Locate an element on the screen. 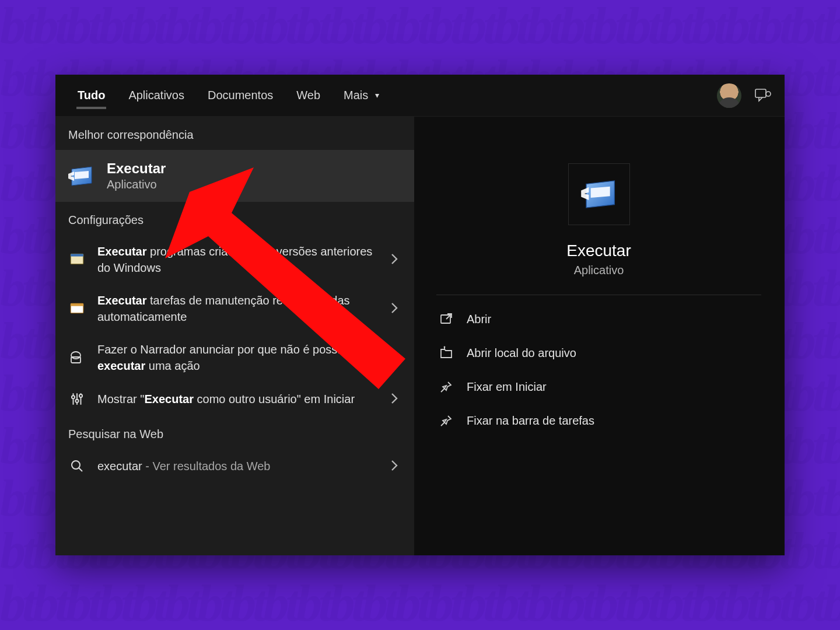 Image resolution: width=840 pixels, height=630 pixels. settings-item-maintenance-text: Executar tarefas de manutenção recomenda… is located at coordinates (238, 309).